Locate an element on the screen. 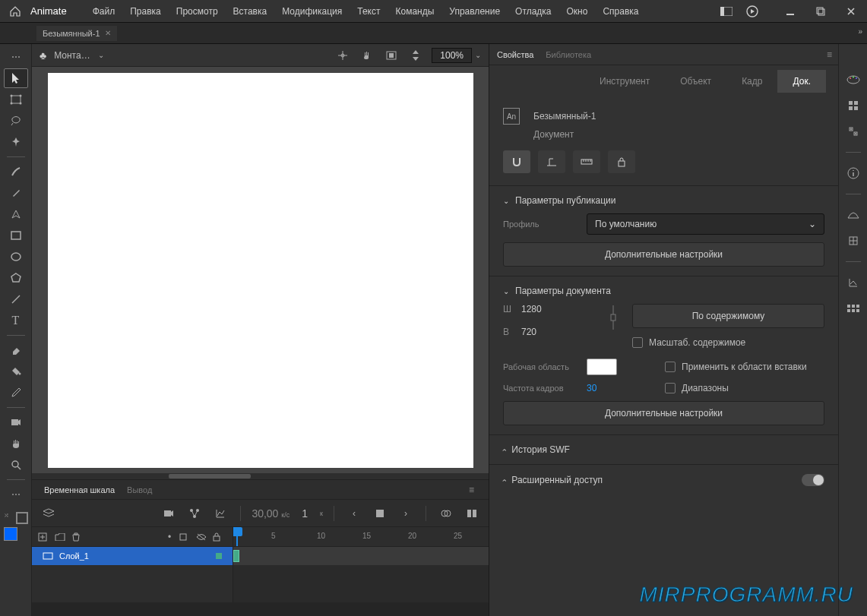 The height and width of the screenshot is (616, 867). zoom-dropdown-chevron: ⌄ is located at coordinates (478, 55).